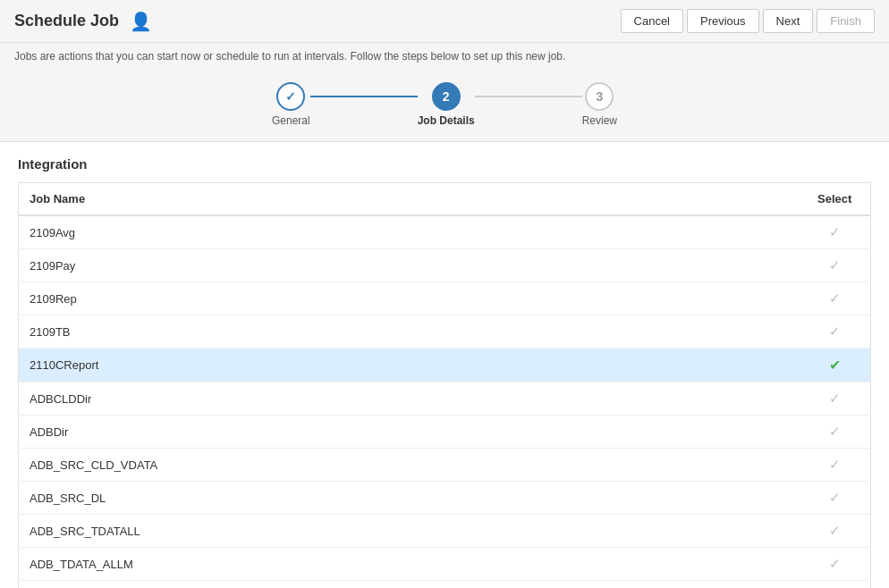  What do you see at coordinates (835, 365) in the screenshot?
I see `select-cell: ✔` at bounding box center [835, 365].